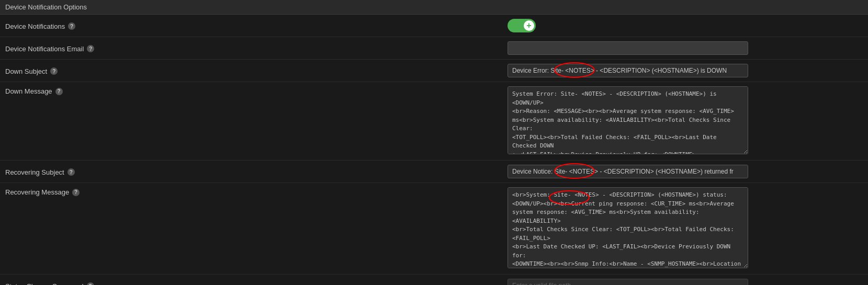  What do you see at coordinates (685, 172) in the screenshot?
I see `recovering-subject-input-col` at bounding box center [685, 172].